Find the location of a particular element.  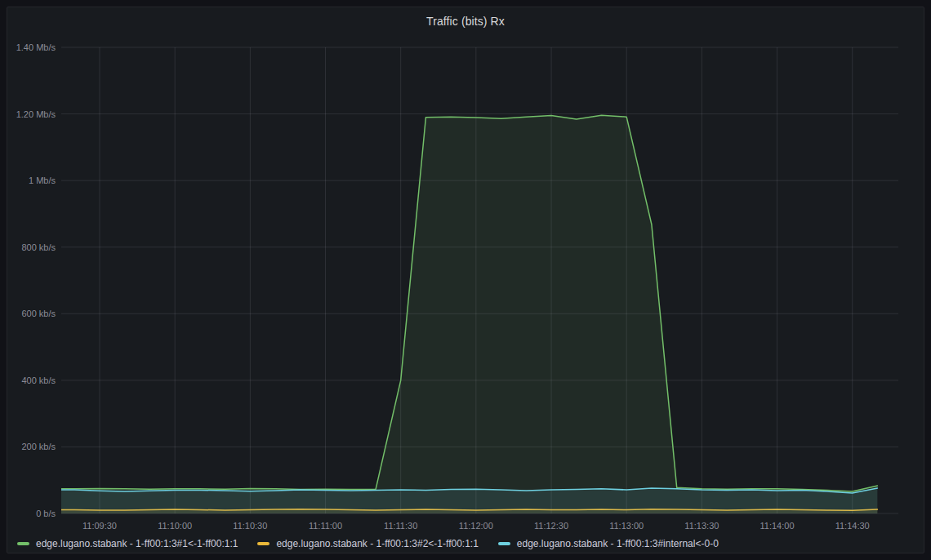

svg-text: 11:13:30 is located at coordinates (702, 526).